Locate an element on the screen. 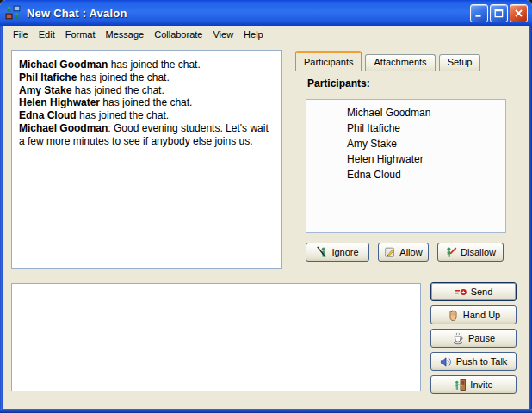 Image resolution: width=532 pixels, height=413 pixels. titlebar: New Chat : Avalon is located at coordinates (266, 13).